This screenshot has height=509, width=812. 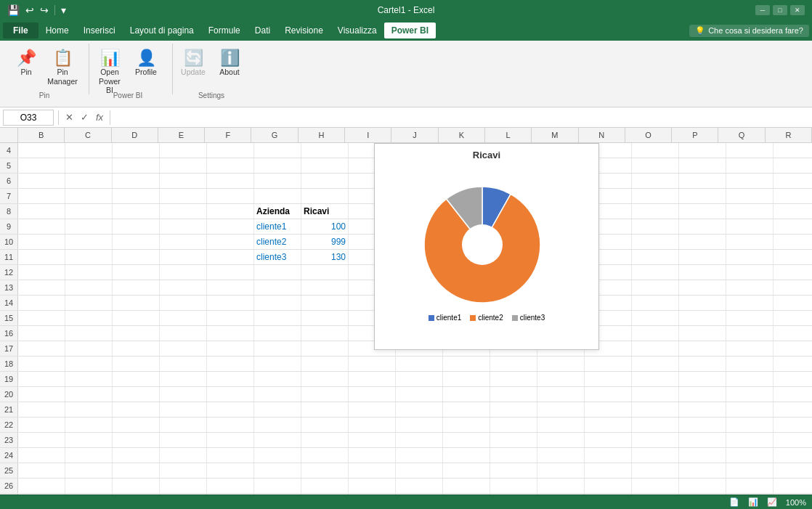 What do you see at coordinates (325, 349) in the screenshot?
I see `cell-H17` at bounding box center [325, 349].